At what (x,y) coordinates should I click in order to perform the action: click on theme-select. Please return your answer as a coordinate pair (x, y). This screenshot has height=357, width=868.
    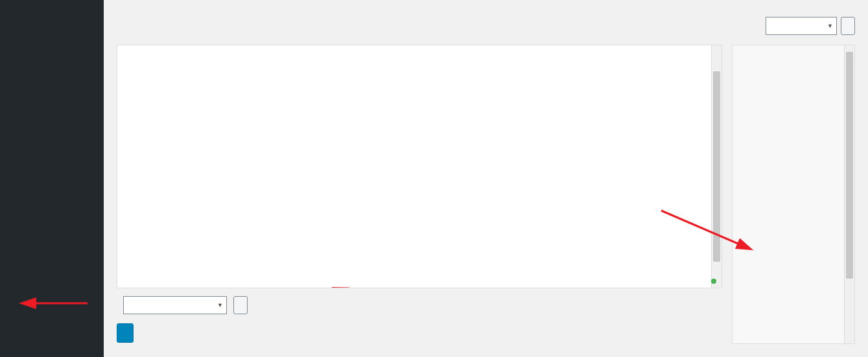
    Looking at the image, I should click on (801, 26).